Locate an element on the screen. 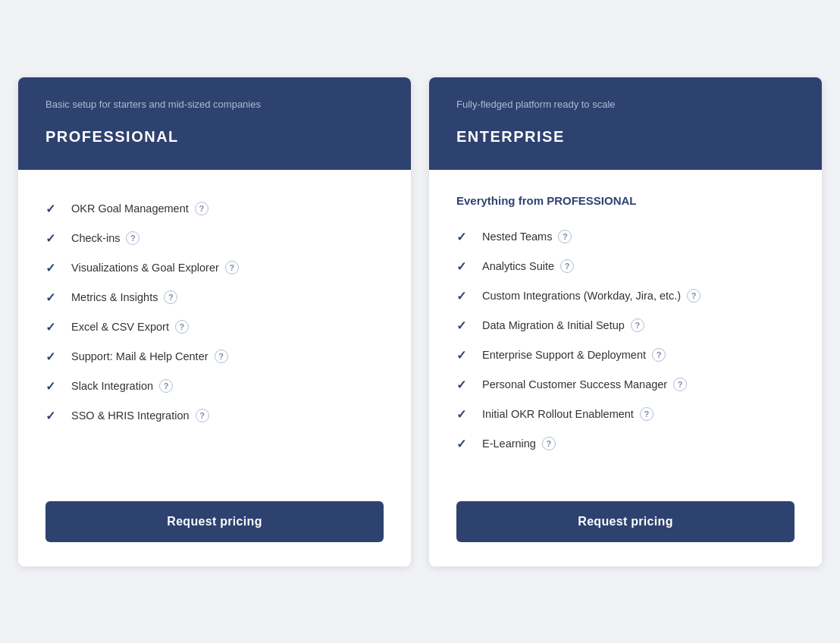 Image resolution: width=840 pixels, height=643 pixels. list-item: ✓ Personal Customer Success Manager ? is located at coordinates (625, 385).